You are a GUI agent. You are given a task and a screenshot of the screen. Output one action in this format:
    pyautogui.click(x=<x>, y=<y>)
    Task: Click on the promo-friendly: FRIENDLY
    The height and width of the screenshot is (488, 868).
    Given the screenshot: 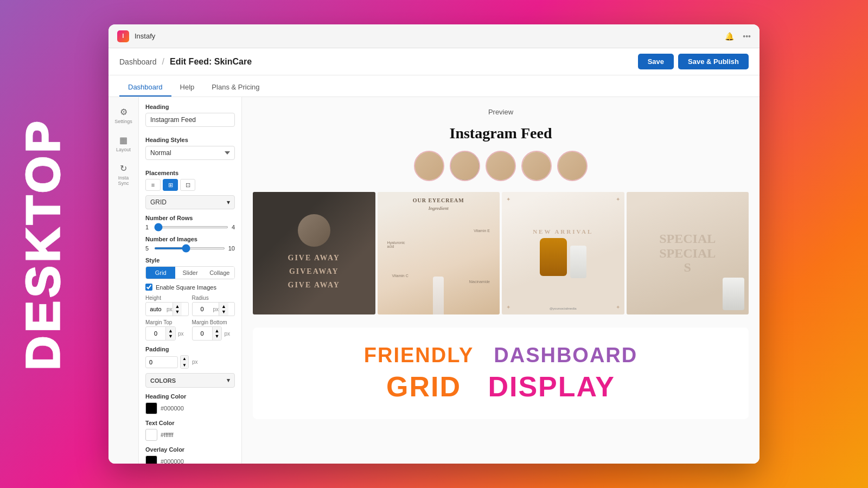 What is the action you would take?
    pyautogui.click(x=419, y=355)
    